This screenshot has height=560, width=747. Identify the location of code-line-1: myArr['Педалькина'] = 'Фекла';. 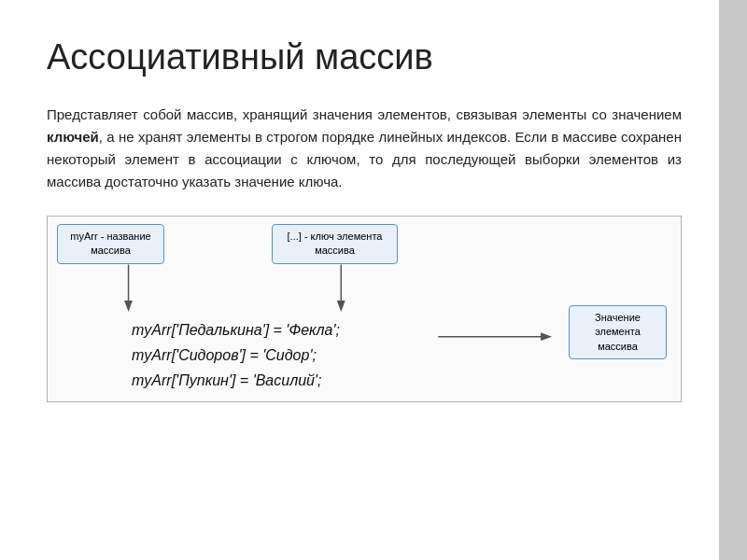
(235, 330).